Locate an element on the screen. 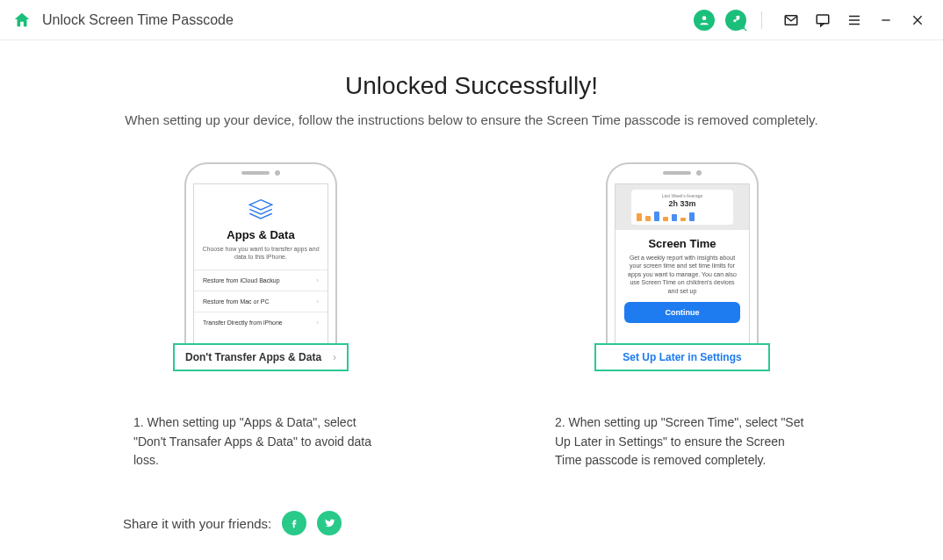  share-facebook-button is located at coordinates (294, 523).